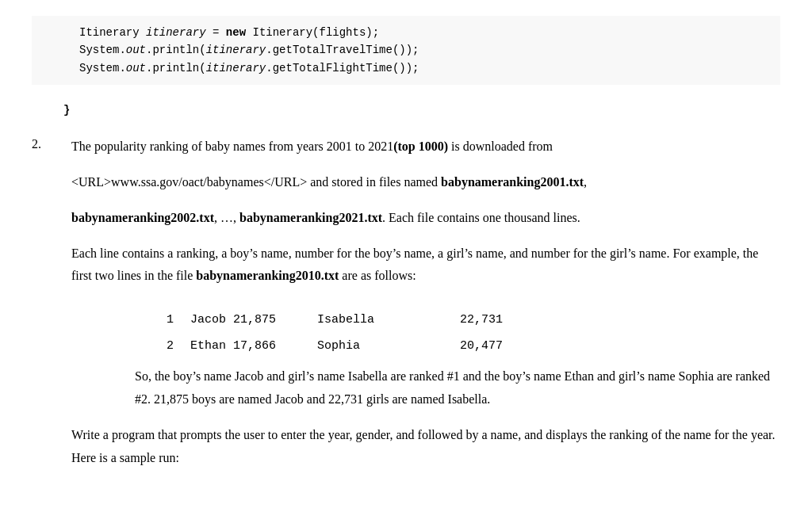 Image resolution: width=812 pixels, height=531 pixels. What do you see at coordinates (426, 219) in the screenshot?
I see `paragraph-3: babynameranking2002.txt, …, babynamerank…` at bounding box center [426, 219].